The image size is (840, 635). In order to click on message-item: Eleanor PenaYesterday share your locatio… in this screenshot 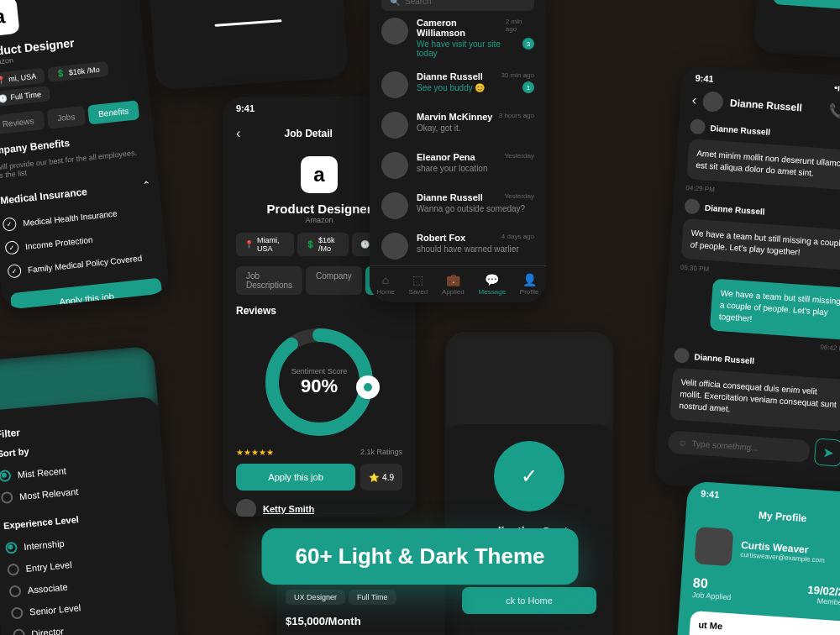, I will do `click(458, 165)`.